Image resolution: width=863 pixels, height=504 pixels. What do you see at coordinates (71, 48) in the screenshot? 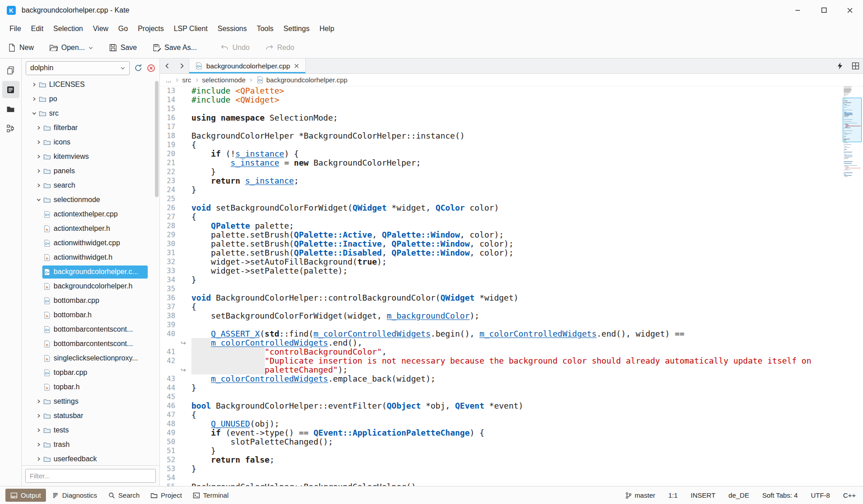
I see `open-button: Open...` at bounding box center [71, 48].